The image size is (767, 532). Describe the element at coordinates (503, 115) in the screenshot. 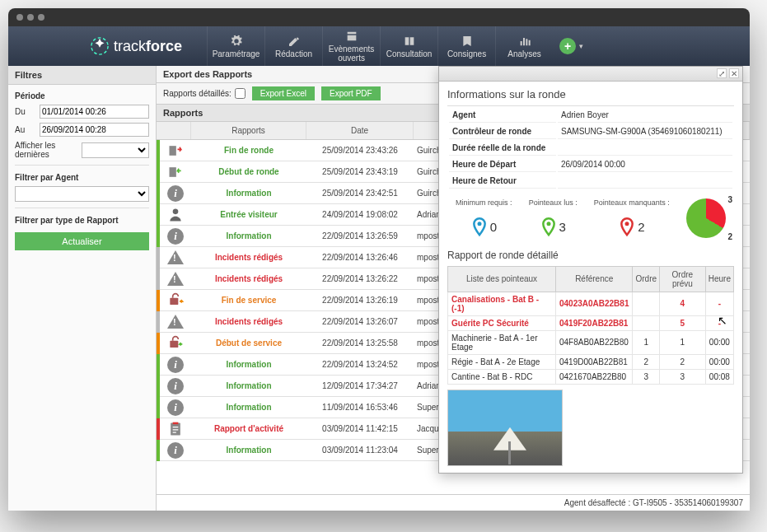

I see `info-key: Agent` at that location.